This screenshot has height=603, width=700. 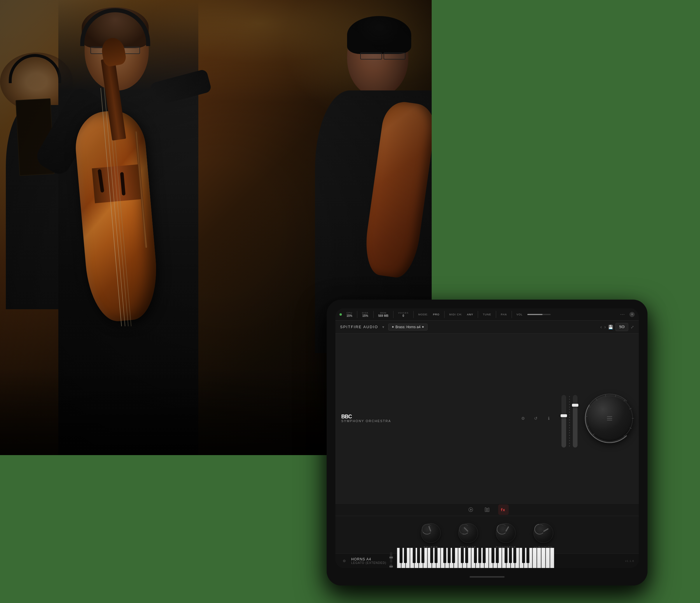 I want to click on patch-type: LEGATO (EXTENDED), so click(x=369, y=563).